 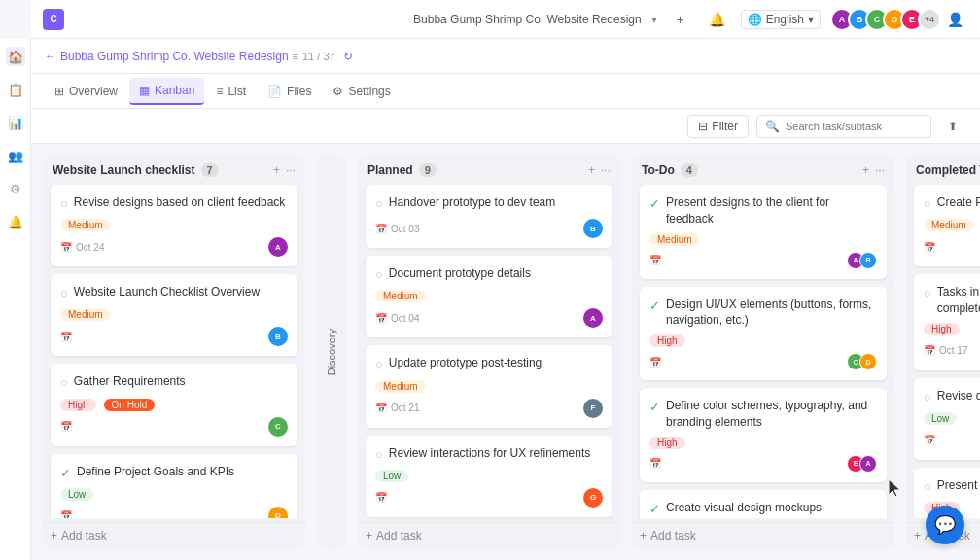 What do you see at coordinates (136, 170) in the screenshot?
I see `col-title-website-launch: Website Launch checklist 7` at bounding box center [136, 170].